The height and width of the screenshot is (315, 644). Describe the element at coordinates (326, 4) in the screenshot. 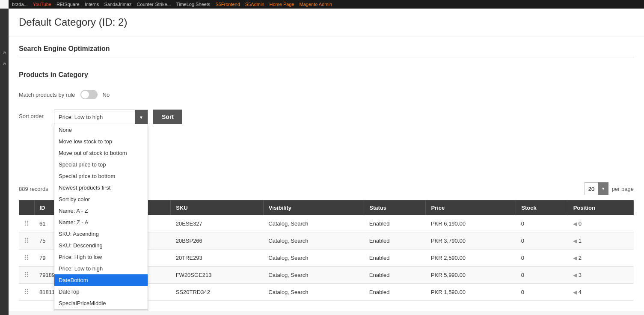

I see `top-bar: brzda... YouTube REISquare Interns Sanda…` at that location.